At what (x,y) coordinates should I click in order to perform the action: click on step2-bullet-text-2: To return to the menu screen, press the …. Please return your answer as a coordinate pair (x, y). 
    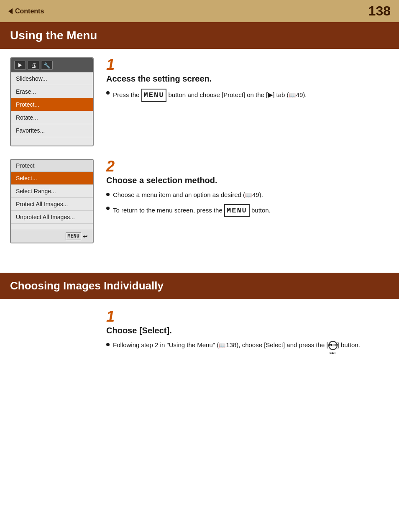
    Looking at the image, I should click on (192, 211).